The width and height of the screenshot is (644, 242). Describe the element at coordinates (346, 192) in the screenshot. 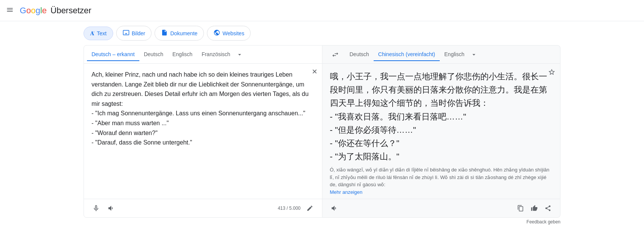

I see `more-link: Mehr anzeigen` at that location.